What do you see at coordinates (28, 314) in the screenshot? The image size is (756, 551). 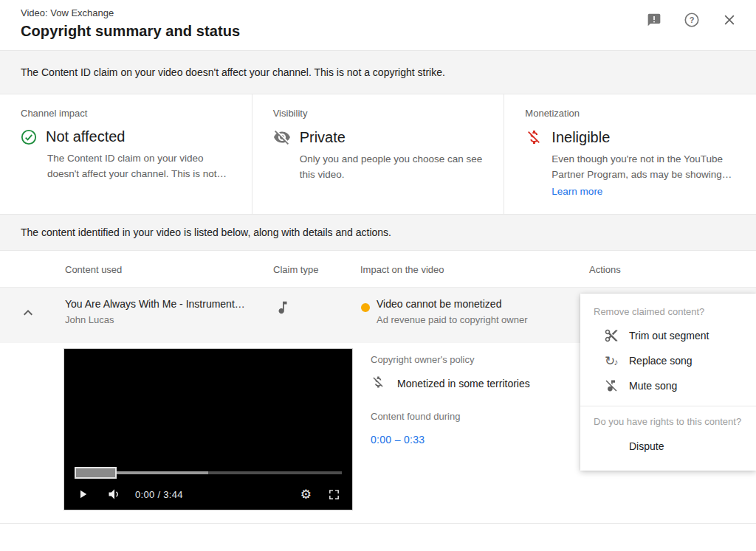 I see `collapse-chevron-icon` at bounding box center [28, 314].